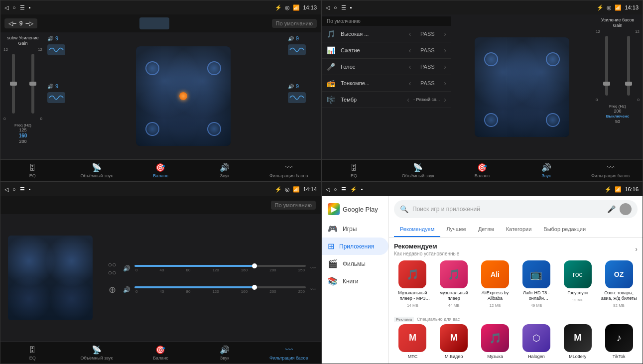  I want to click on car-graphic-small, so click(50, 278).